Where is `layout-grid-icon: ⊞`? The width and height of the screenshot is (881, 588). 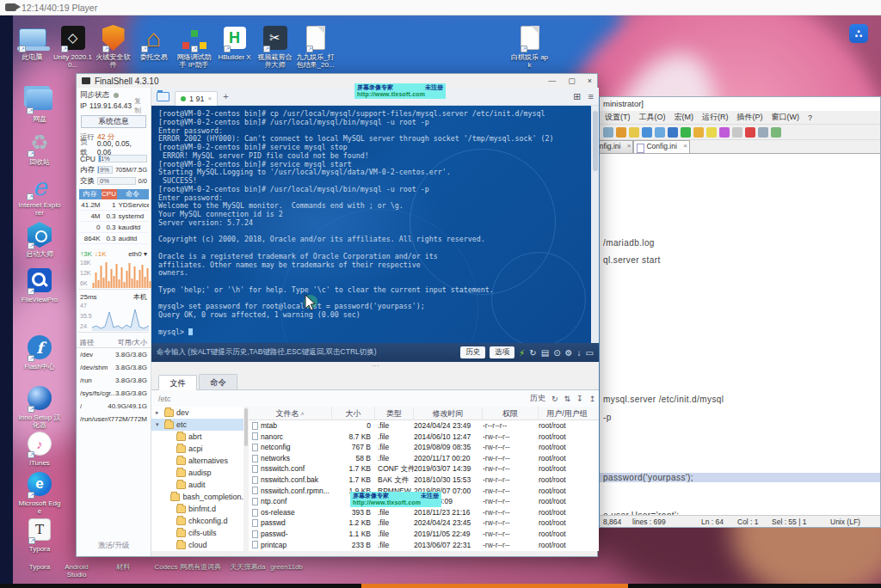 layout-grid-icon: ⊞ is located at coordinates (576, 96).